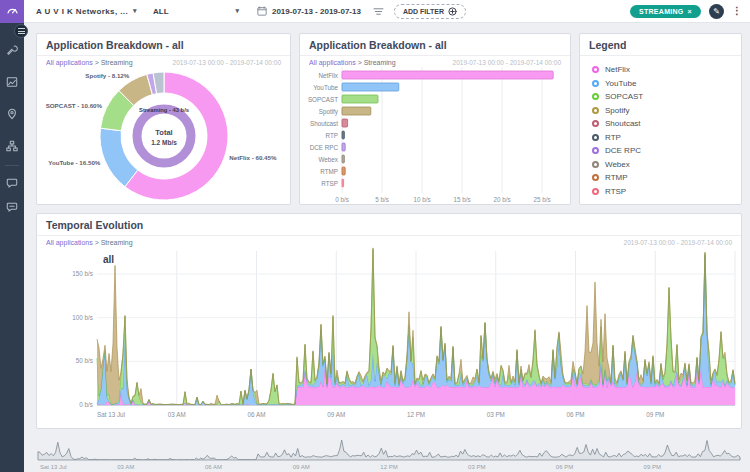 Image resolution: width=750 pixels, height=472 pixels. Describe the element at coordinates (388, 467) in the screenshot. I see `overview-x-tick: 12 PM` at that location.